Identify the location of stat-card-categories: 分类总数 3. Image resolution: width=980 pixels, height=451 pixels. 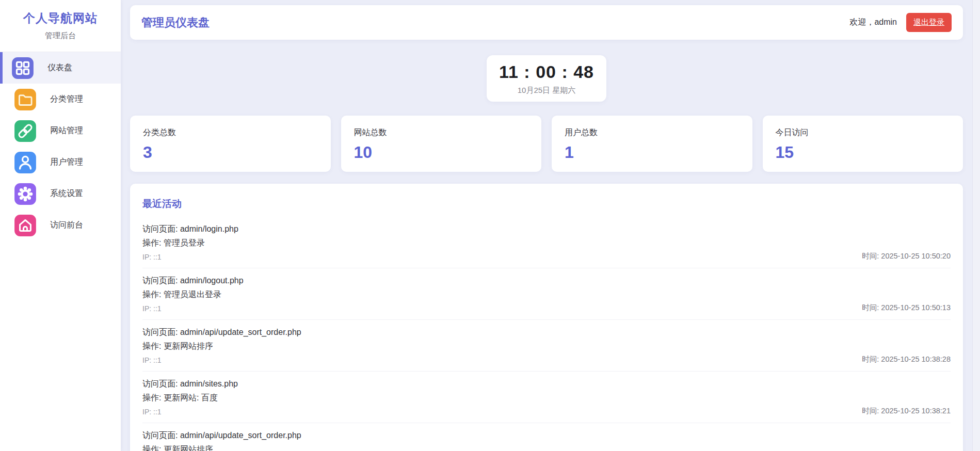
(230, 143).